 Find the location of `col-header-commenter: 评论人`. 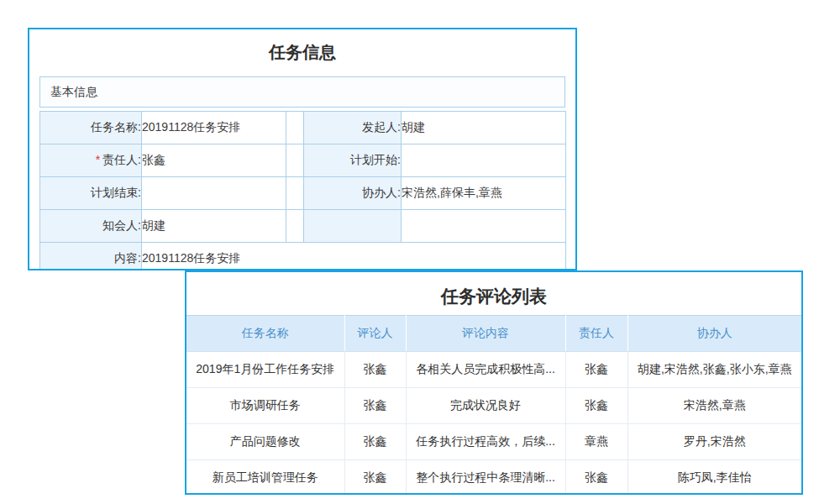

col-header-commenter: 评论人 is located at coordinates (375, 334).